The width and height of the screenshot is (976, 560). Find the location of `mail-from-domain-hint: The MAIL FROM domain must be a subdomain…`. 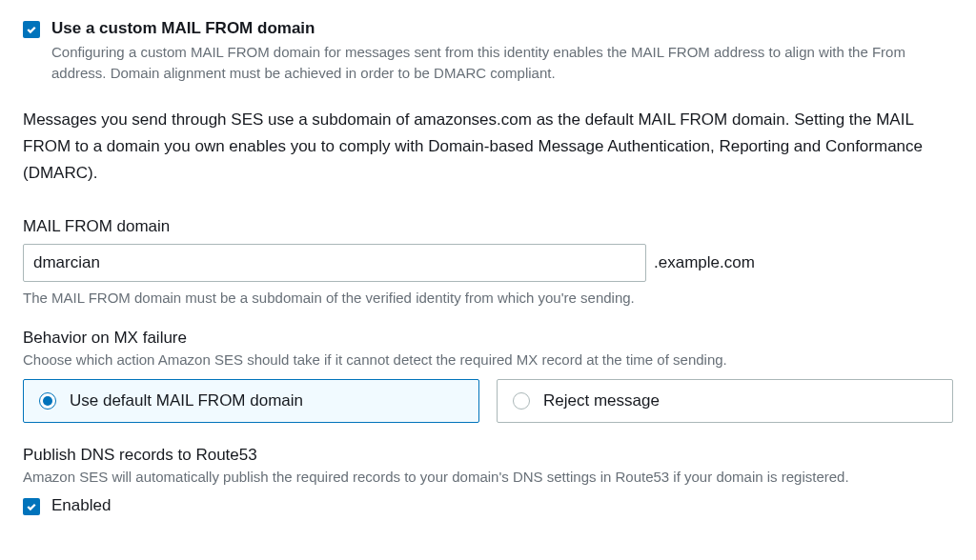

mail-from-domain-hint: The MAIL FROM domain must be a subdomain… is located at coordinates (488, 297).